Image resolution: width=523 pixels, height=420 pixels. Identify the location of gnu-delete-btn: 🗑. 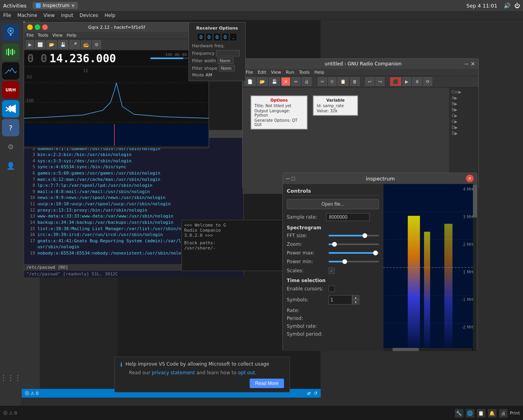
(355, 82).